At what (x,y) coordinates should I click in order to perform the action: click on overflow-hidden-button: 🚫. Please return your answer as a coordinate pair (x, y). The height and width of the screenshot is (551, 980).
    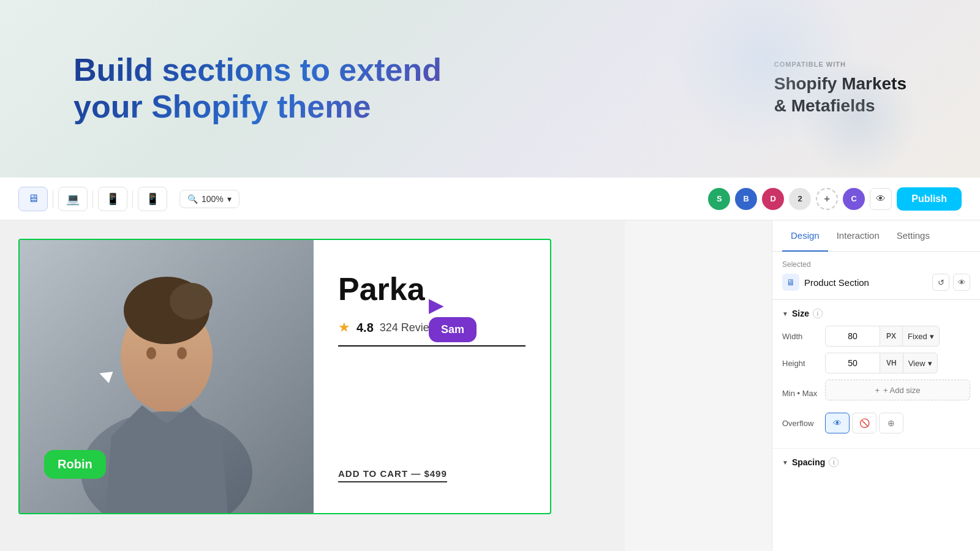
    Looking at the image, I should click on (864, 423).